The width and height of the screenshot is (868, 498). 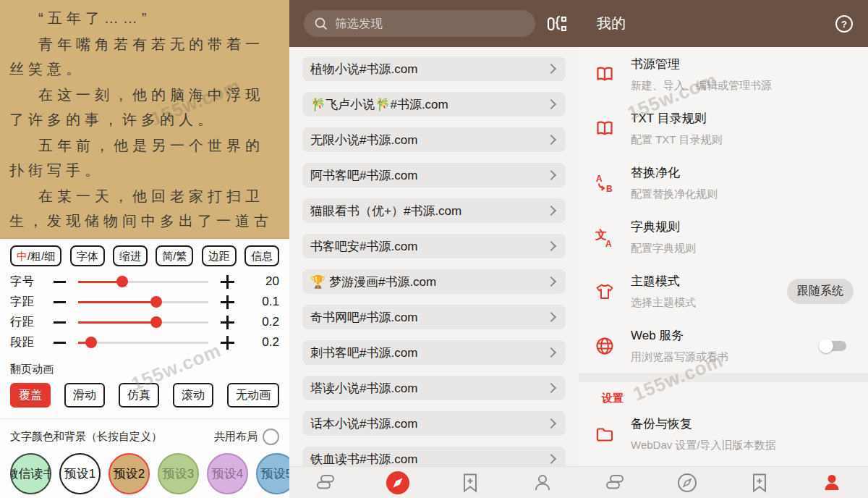 What do you see at coordinates (326, 483) in the screenshot?
I see `bookshelf-icon` at bounding box center [326, 483].